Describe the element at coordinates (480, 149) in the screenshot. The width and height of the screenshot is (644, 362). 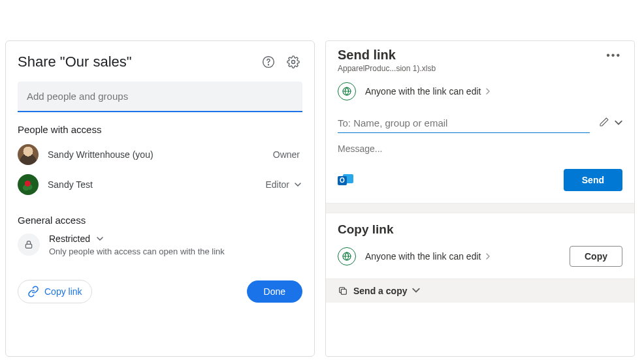
I see `message-input` at that location.